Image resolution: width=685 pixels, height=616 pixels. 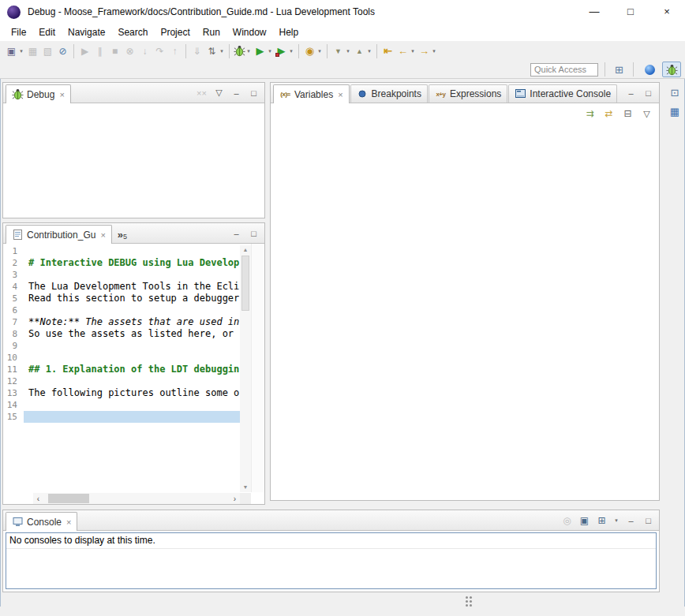 I want to click on sash-handle, so click(x=467, y=598).